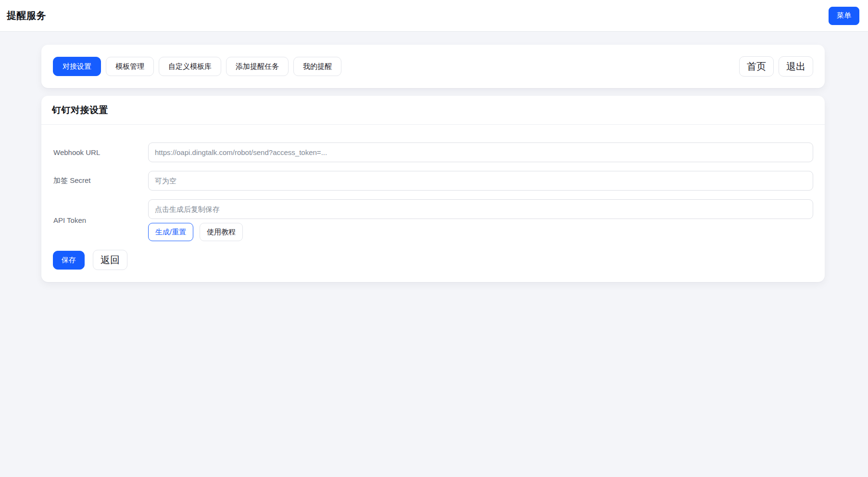  I want to click on secret-input, so click(481, 181).